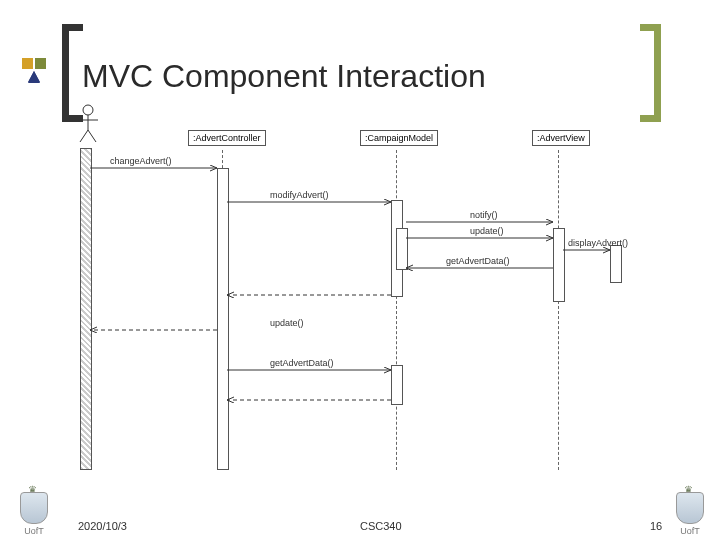  What do you see at coordinates (690, 514) in the screenshot?
I see `logo-uoft-right: ♛ UofT` at bounding box center [690, 514].